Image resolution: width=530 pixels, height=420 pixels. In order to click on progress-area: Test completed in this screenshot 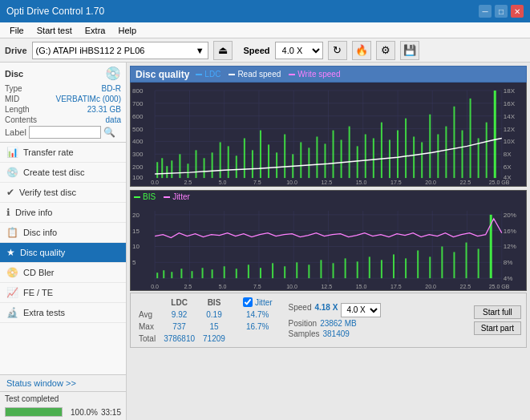, I will do `click(63, 398)`.